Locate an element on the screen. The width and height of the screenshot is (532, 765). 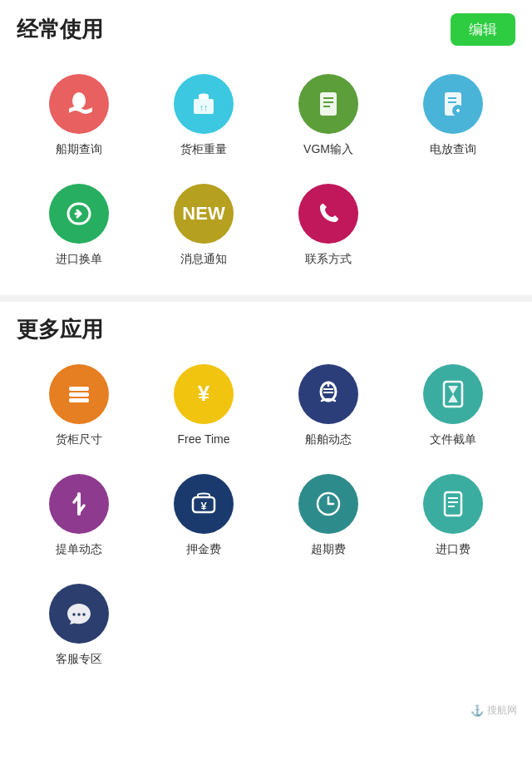
section2-header: 更多应用 is located at coordinates (266, 329).